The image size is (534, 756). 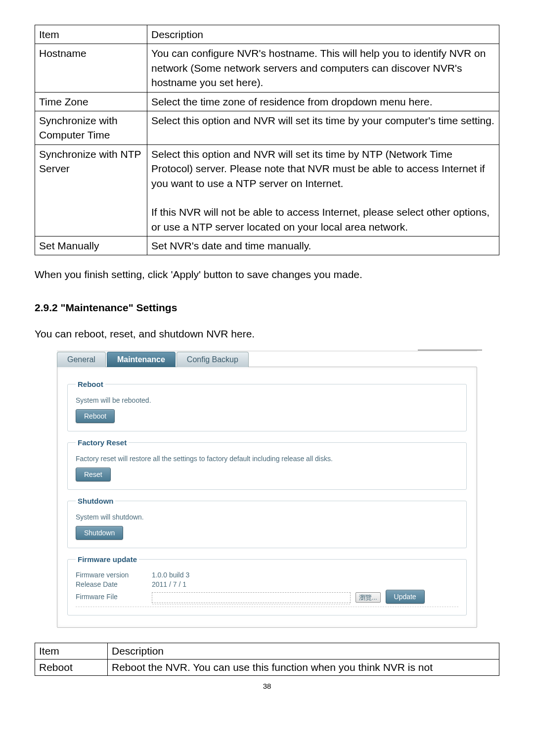 What do you see at coordinates (267, 464) in the screenshot?
I see `factory-reset-fieldset: Factory Reset Factory reset will restore…` at bounding box center [267, 464].